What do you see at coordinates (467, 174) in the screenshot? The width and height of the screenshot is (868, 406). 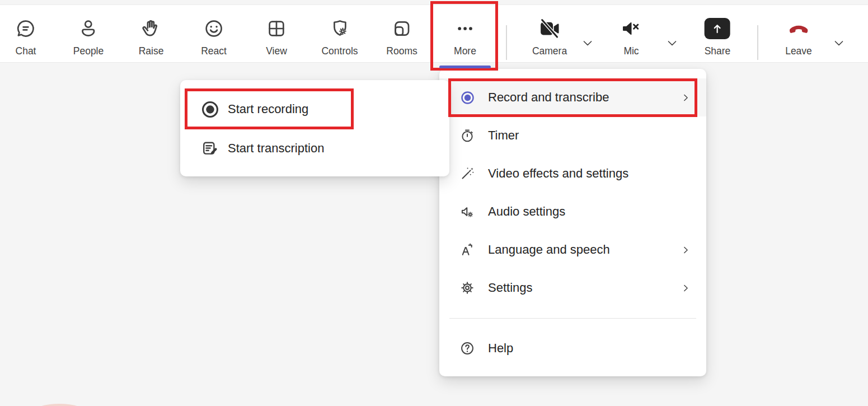 I see `video-effects-icon` at bounding box center [467, 174].